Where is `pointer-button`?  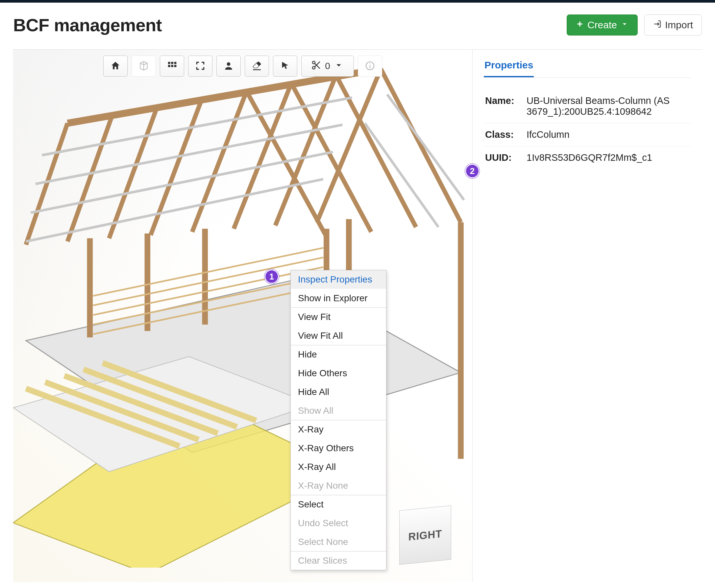
pointer-button is located at coordinates (285, 66).